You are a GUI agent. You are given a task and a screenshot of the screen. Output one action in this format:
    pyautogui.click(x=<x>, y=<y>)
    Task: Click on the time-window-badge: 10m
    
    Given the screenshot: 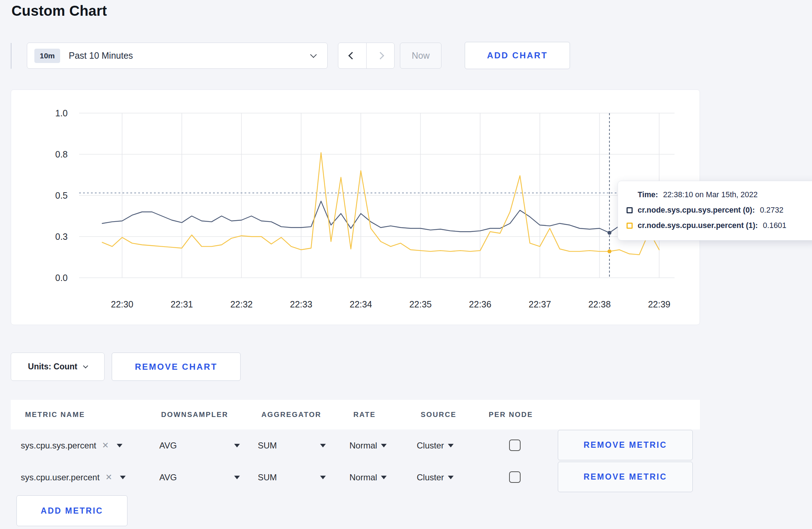 What is the action you would take?
    pyautogui.click(x=47, y=56)
    